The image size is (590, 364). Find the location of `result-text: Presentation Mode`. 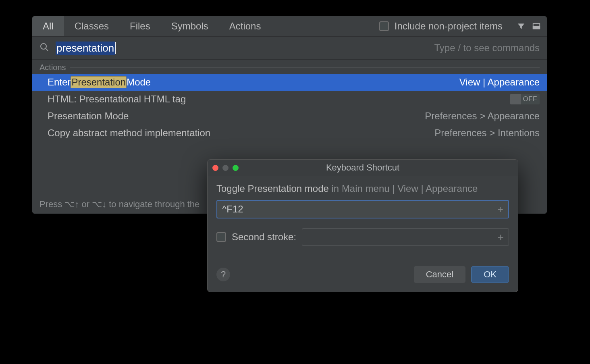

result-text: Presentation Mode is located at coordinates (88, 116).